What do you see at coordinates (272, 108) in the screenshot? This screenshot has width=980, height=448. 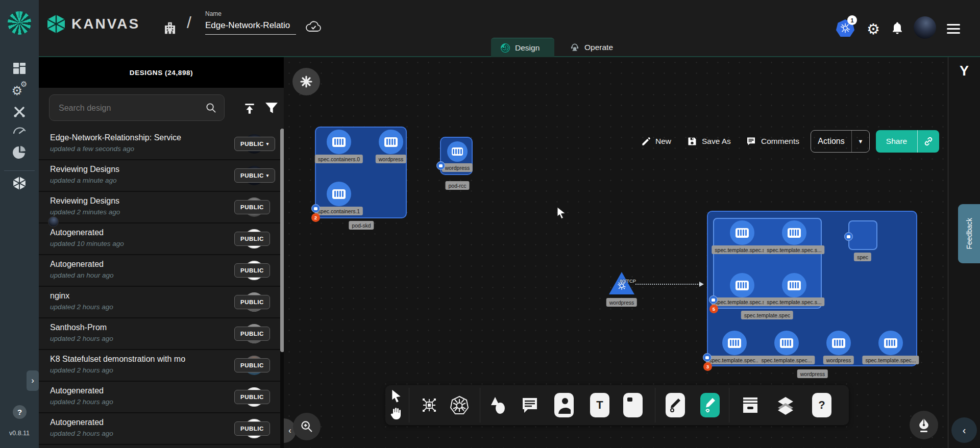 I see `filter-designs-icon` at bounding box center [272, 108].